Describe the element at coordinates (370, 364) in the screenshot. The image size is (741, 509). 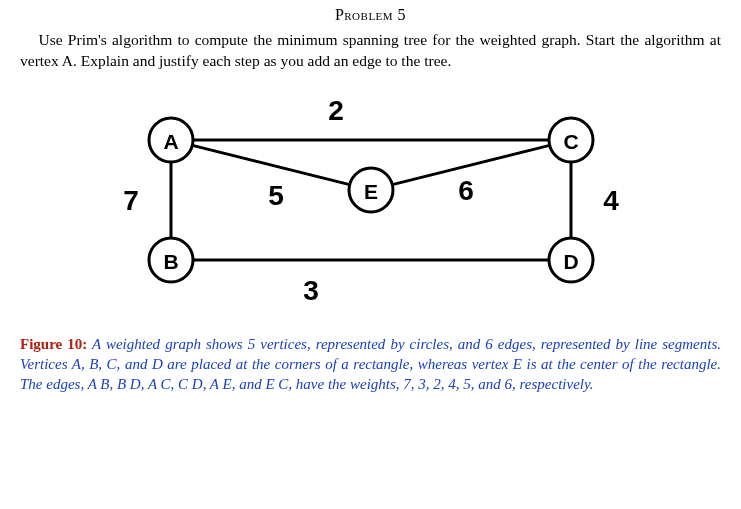
I see `caption-text: A weighted graph shows 5 vertices, repre…` at that location.